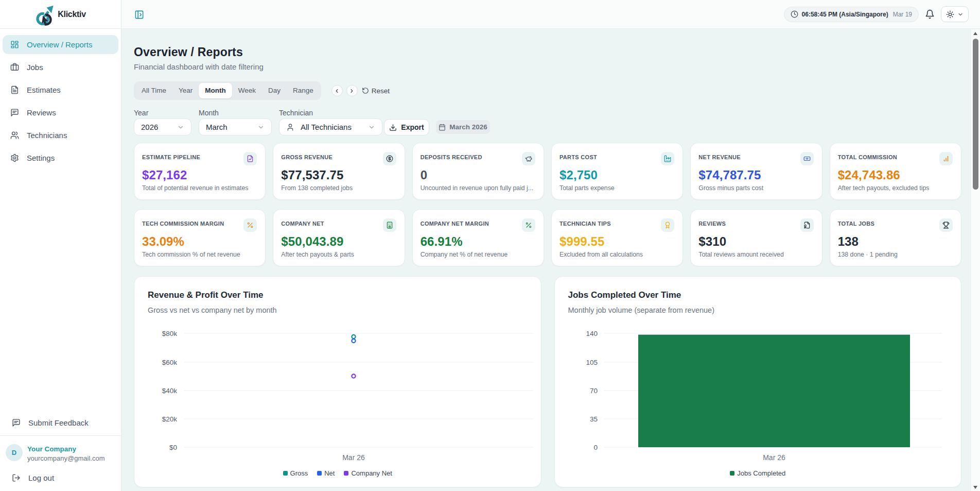 The height and width of the screenshot is (491, 980). Describe the element at coordinates (592, 363) in the screenshot. I see `svg-text: 105` at that location.